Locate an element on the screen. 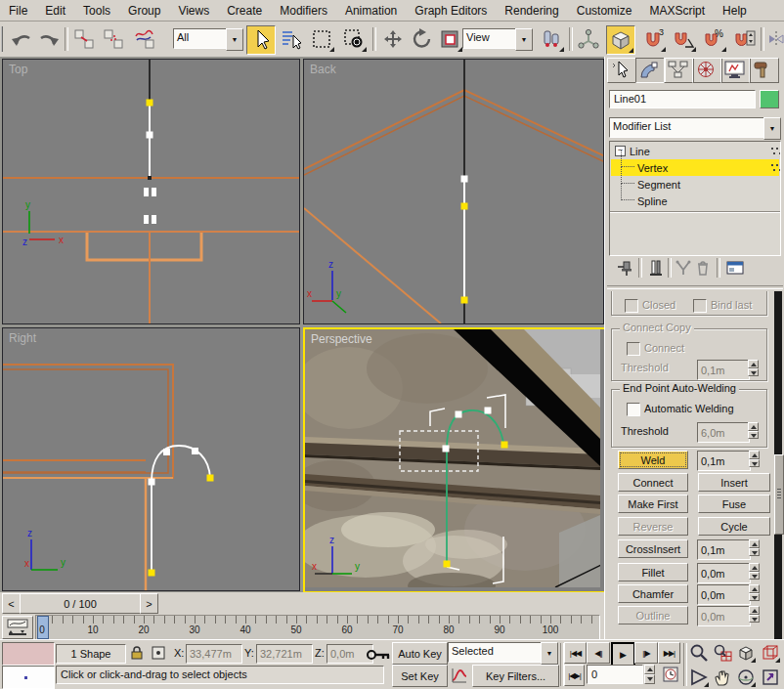 Image resolution: width=784 pixels, height=689 pixels. auto-weld-threshold-spinner is located at coordinates (753, 430).